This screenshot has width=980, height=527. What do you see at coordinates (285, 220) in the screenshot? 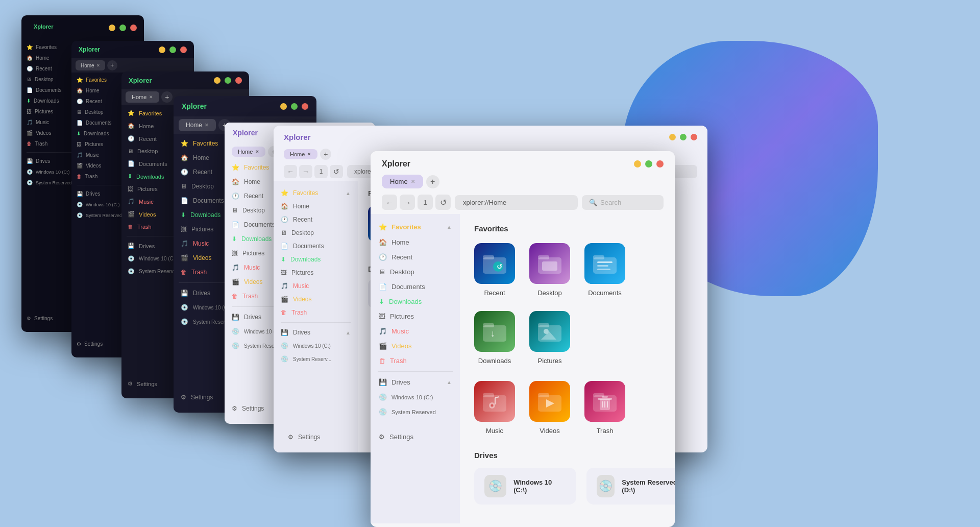
I see `recent-icon-w6: 🕐` at bounding box center [285, 220].